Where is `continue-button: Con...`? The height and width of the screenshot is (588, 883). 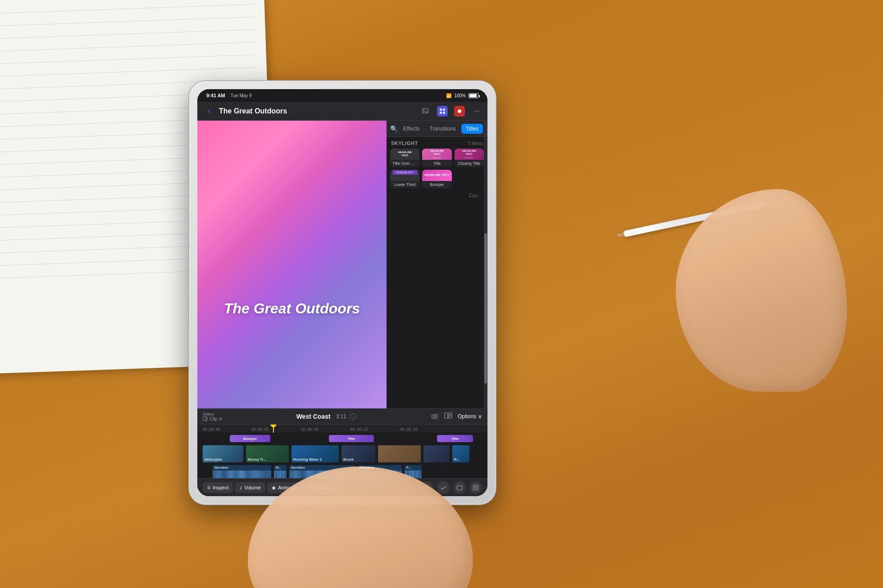
continue-button: Con... is located at coordinates (476, 195).